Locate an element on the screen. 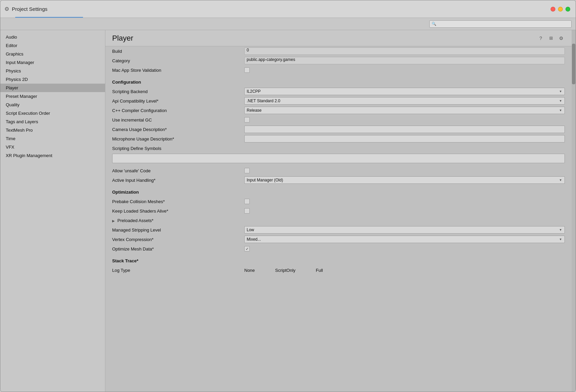  page-title: Player is located at coordinates (323, 38).